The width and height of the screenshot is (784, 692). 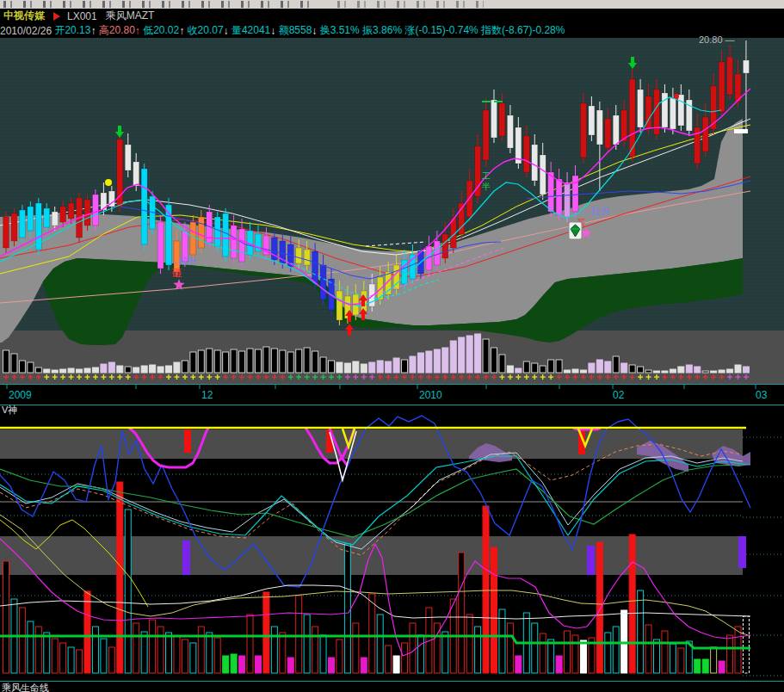 I want to click on info-field: 额8558, so click(x=296, y=31).